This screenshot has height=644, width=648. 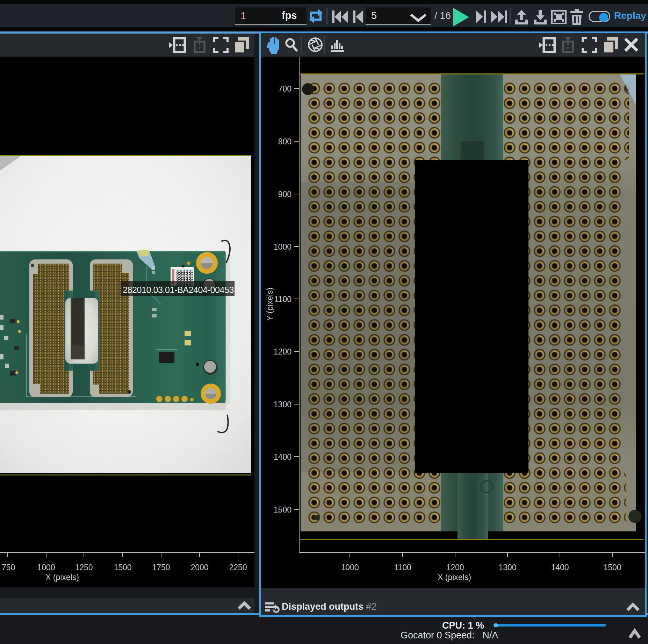 What do you see at coordinates (8, 567) in the screenshot?
I see `svg-text: 750` at bounding box center [8, 567].